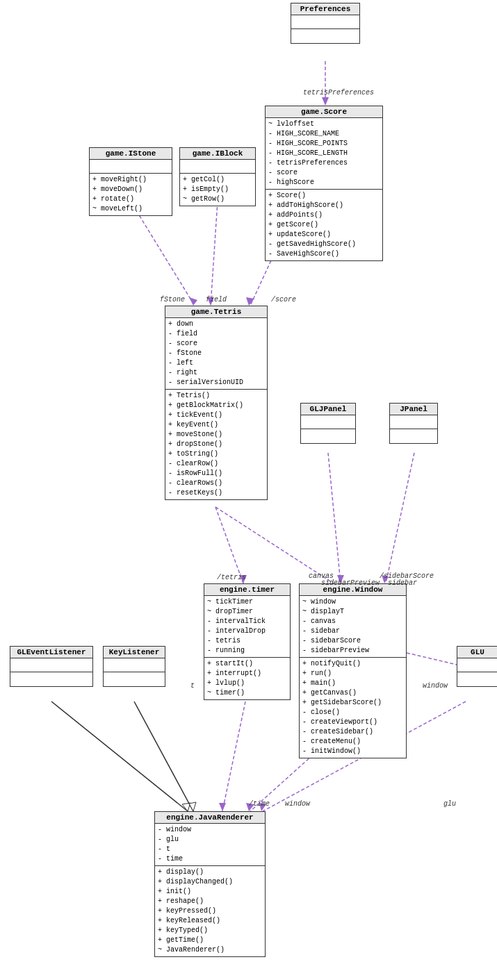  I want to click on label-sidebar: sidebar, so click(402, 583).